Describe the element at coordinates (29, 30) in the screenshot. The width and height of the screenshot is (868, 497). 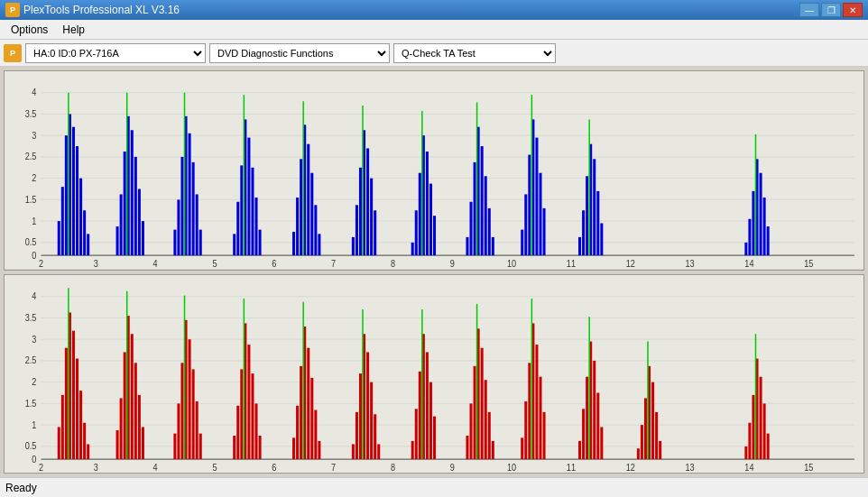
I see `menu-options: Options` at that location.